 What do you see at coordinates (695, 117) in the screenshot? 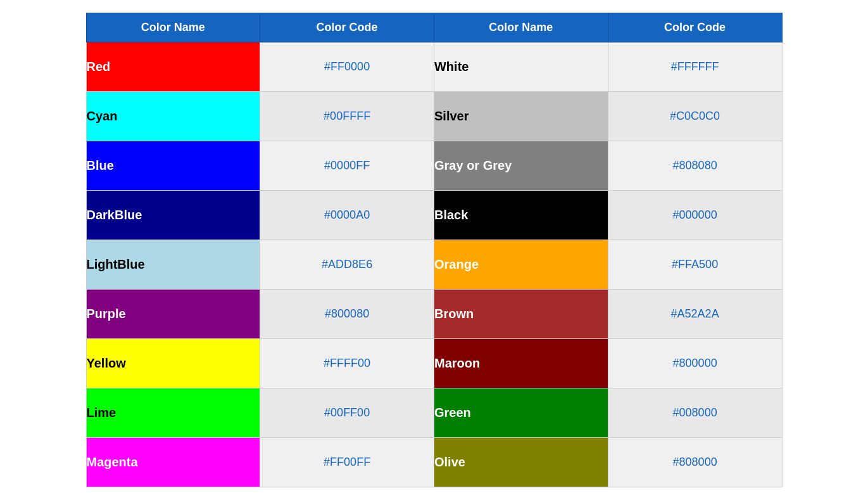
I see `right-code-cell: #C0C0C0` at bounding box center [695, 117].